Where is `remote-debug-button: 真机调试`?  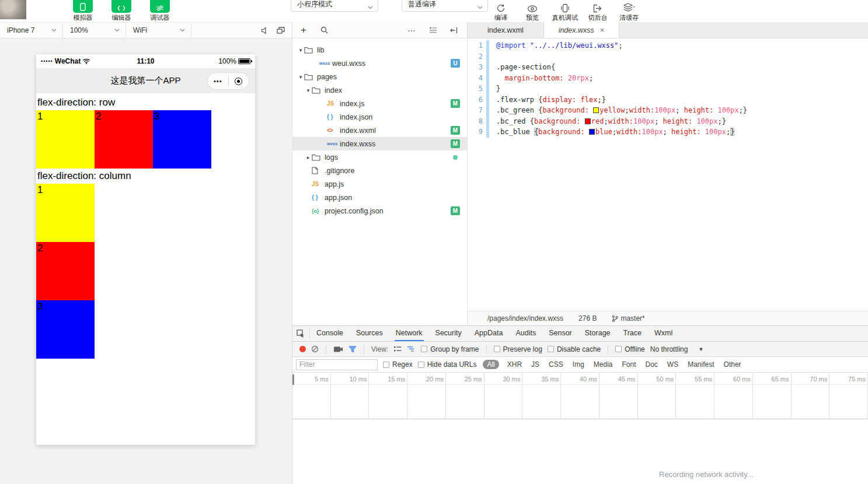
remote-debug-button: 真机调试 is located at coordinates (565, 11).